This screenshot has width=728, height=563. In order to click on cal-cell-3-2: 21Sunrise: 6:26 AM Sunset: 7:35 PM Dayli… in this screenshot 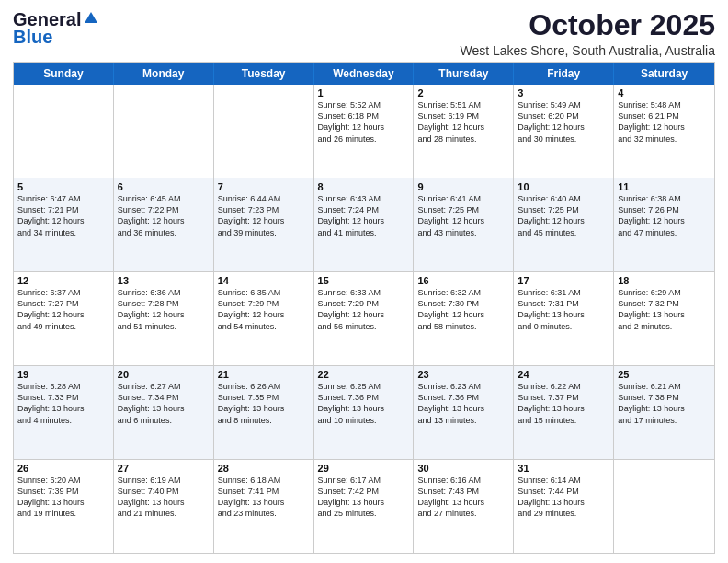, I will do `click(265, 412)`.